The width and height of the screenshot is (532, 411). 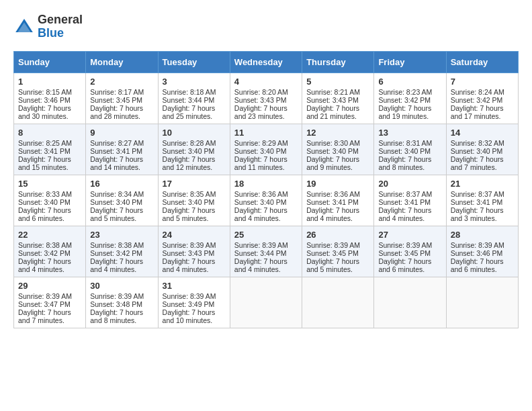 What do you see at coordinates (193, 200) in the screenshot?
I see `calendar-day-cell: 17Sunrise: 8:35 AMSunset: 3:40 PMDayligh…` at bounding box center [193, 200].